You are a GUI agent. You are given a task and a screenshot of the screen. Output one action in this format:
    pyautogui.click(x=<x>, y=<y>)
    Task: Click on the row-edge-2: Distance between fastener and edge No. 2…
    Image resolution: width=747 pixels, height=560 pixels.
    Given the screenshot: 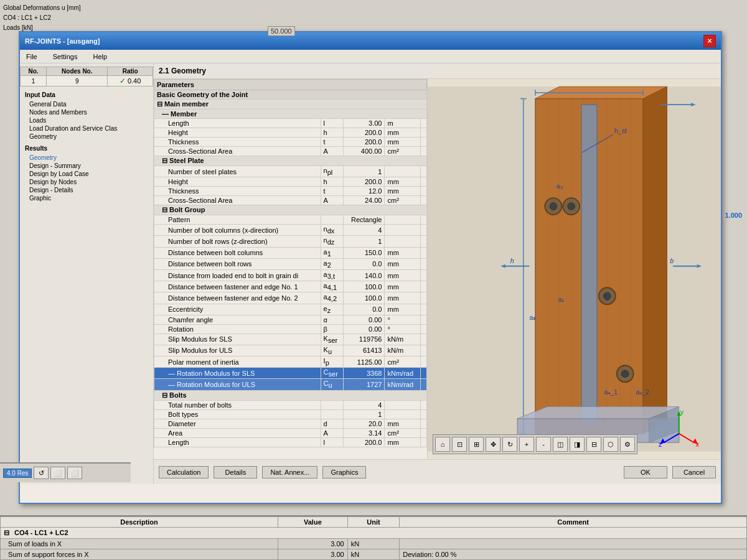 What is the action you would take?
    pyautogui.click(x=291, y=298)
    